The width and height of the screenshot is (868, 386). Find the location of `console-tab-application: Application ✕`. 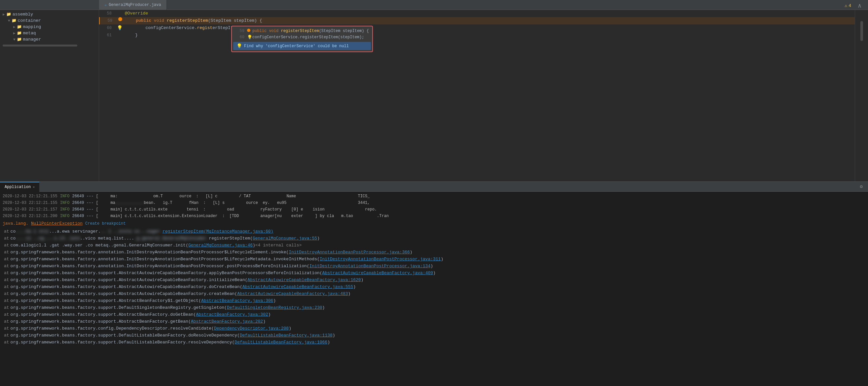

console-tab-application: Application ✕ is located at coordinates (20, 187).